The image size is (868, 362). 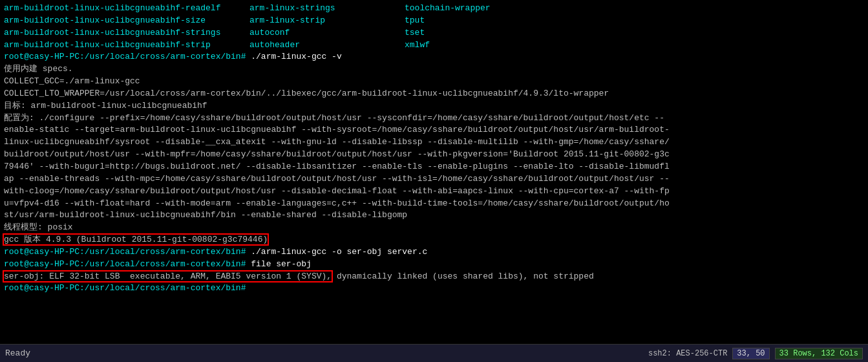 What do you see at coordinates (339, 252) in the screenshot?
I see `terminal-cmd: ./arm-linux-gcc -o ser-obj server.c` at bounding box center [339, 252].